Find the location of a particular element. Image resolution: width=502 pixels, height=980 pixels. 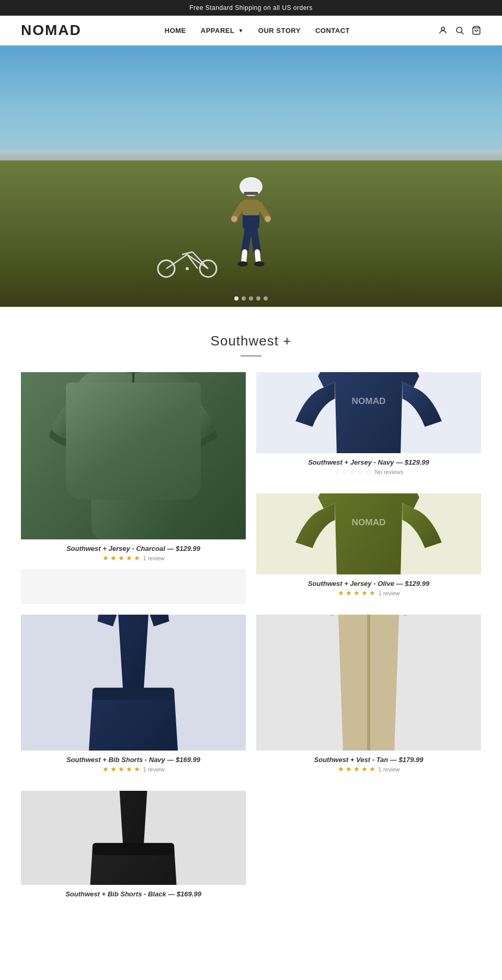

empty-cell is located at coordinates (369, 849).